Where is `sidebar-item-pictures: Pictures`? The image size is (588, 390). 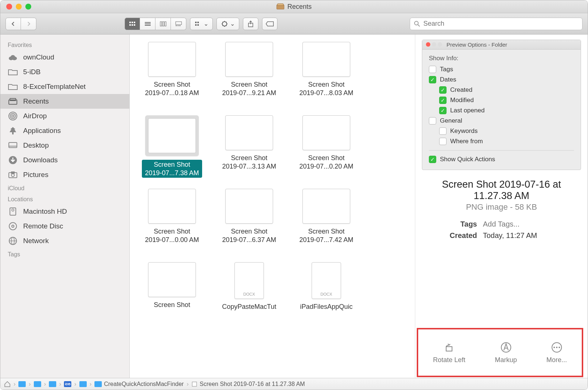 sidebar-item-pictures: Pictures is located at coordinates (65, 175).